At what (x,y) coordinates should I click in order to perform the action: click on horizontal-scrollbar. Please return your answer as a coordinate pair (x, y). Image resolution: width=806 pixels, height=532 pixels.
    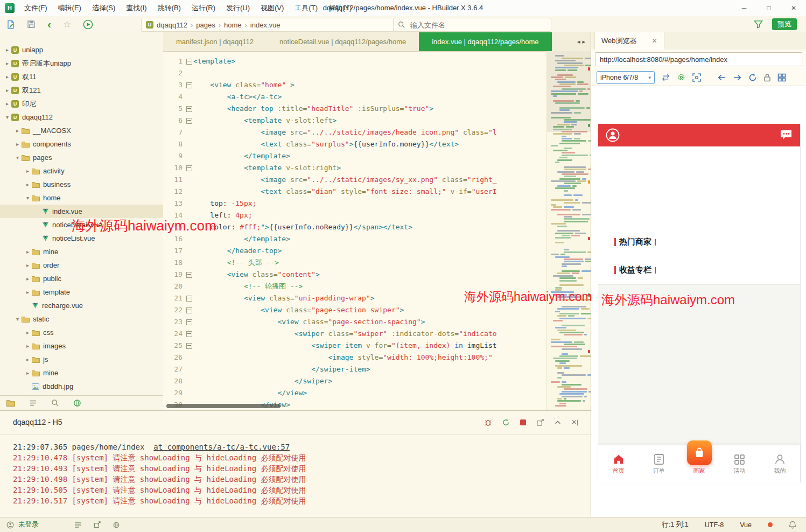
    Looking at the image, I should click on (223, 406).